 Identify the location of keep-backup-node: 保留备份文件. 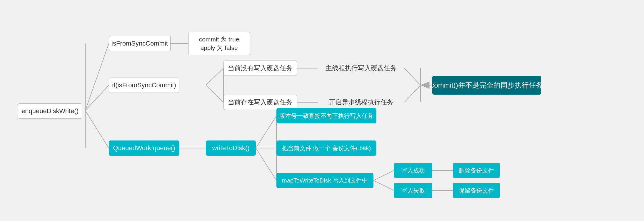
(476, 190).